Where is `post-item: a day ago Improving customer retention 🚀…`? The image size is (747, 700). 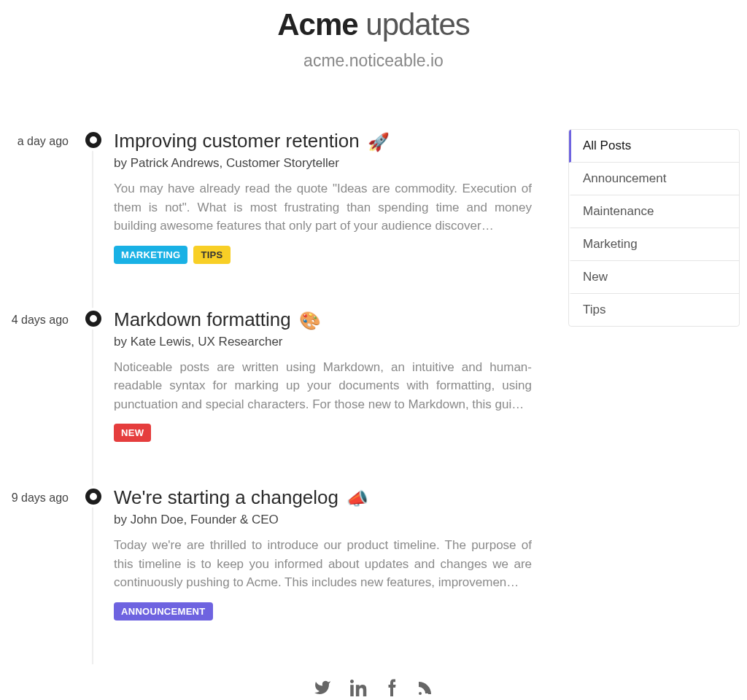
post-item: a day ago Improving customer retention 🚀… is located at coordinates (275, 197).